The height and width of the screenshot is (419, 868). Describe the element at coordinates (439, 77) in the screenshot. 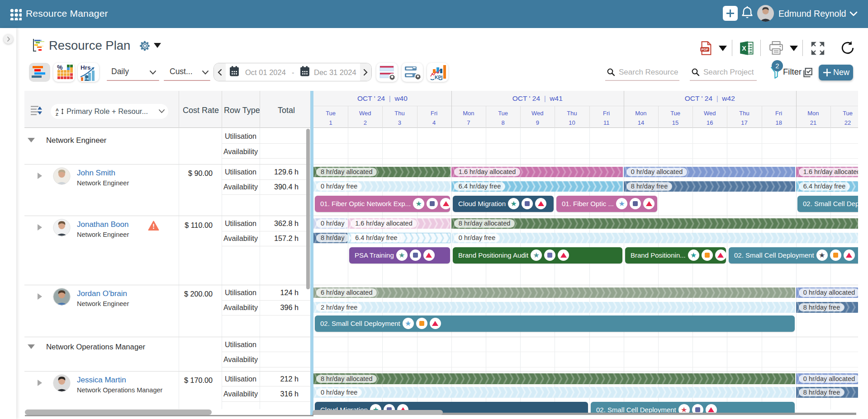

I see `svg-text: KPI` at that location.